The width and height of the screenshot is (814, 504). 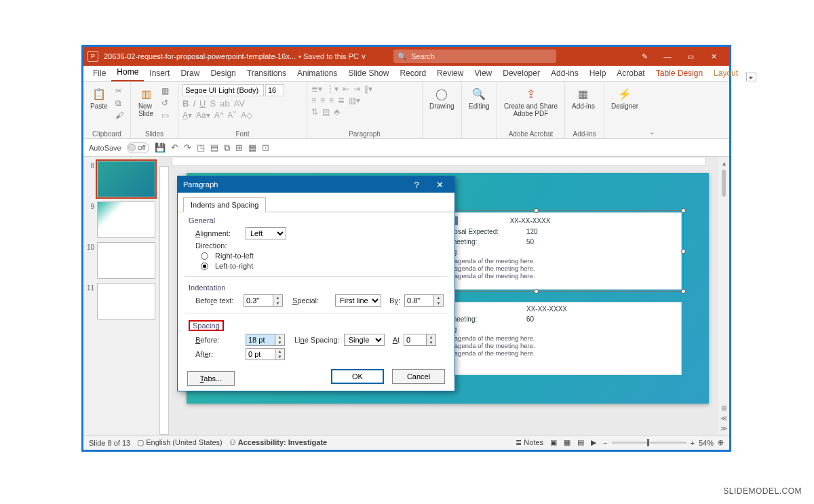 What do you see at coordinates (239, 148) in the screenshot?
I see `qat-icon-4: ⊞` at bounding box center [239, 148].